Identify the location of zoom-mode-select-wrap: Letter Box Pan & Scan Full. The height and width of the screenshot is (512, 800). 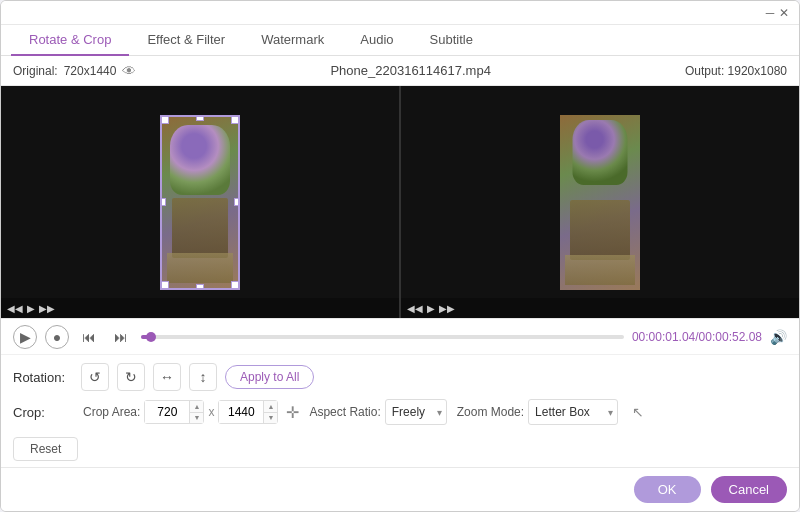
(573, 412).